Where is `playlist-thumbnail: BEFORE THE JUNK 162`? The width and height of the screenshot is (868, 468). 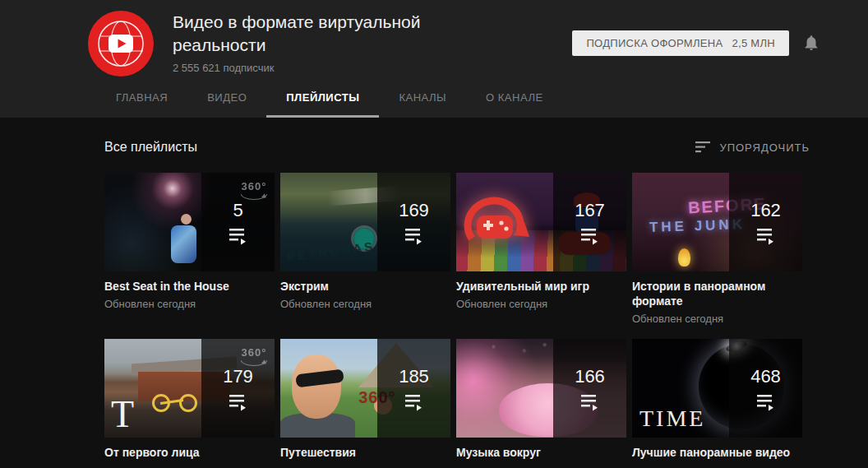
playlist-thumbnail: BEFORE THE JUNK 162 is located at coordinates (717, 222).